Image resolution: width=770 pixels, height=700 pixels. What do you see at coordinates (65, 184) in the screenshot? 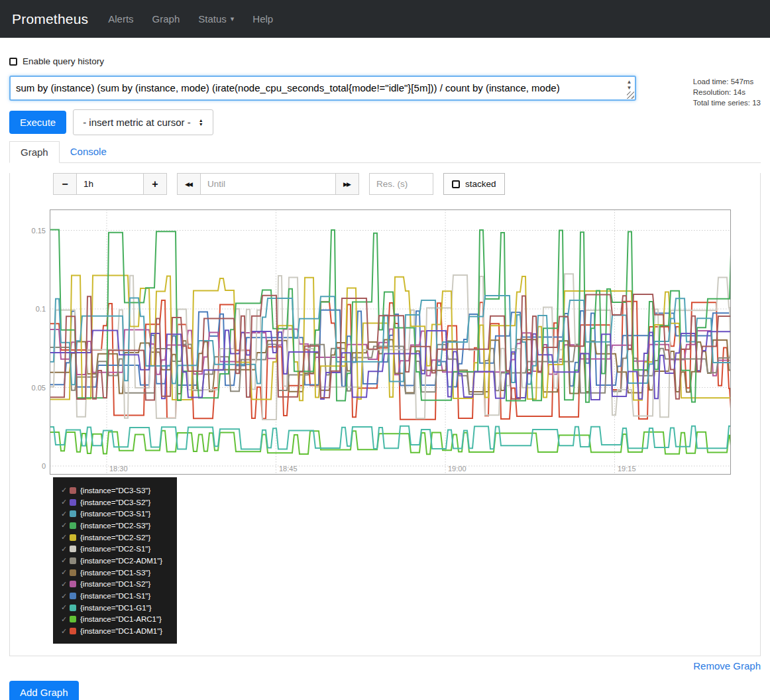
I see `minus-icon: −` at bounding box center [65, 184].